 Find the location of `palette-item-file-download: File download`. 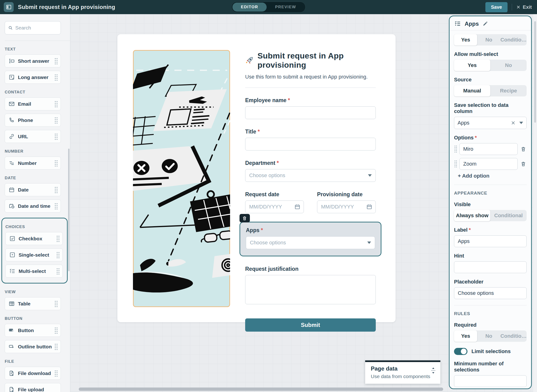

palette-item-file-download: File download is located at coordinates (33, 373).